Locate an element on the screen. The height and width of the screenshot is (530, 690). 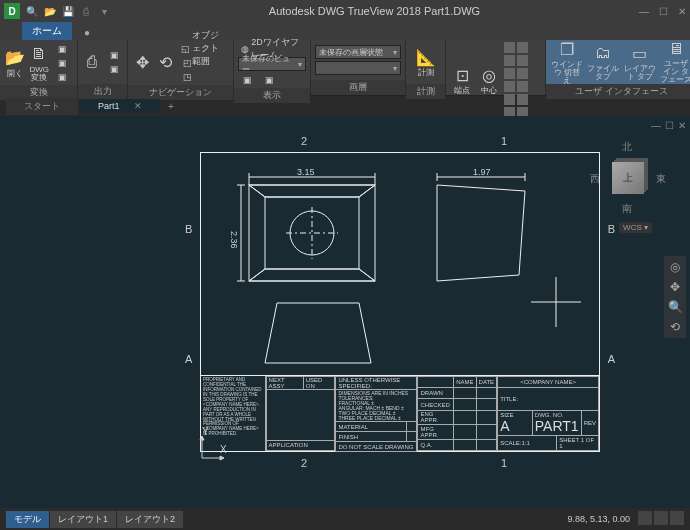
view-cube: 北 南 西 東 上 is located at coordinates (628, 178).